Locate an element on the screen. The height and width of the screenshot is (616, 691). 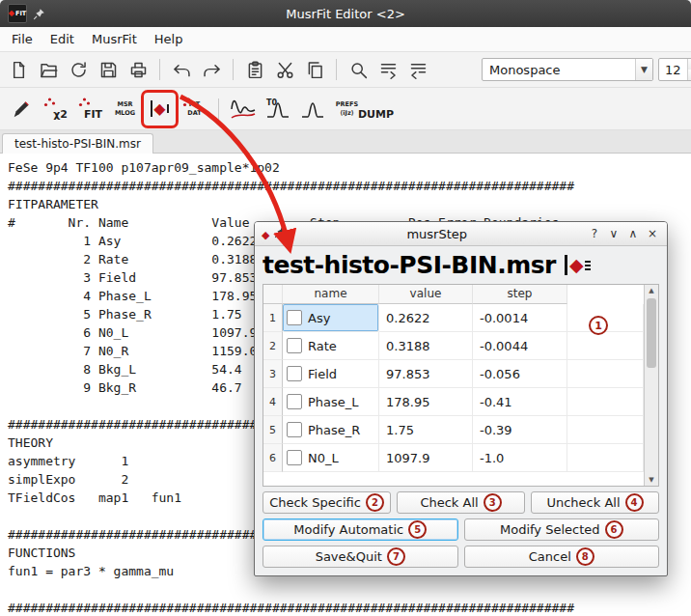
check-specific-button: Check Specific2 is located at coordinates (326, 502).